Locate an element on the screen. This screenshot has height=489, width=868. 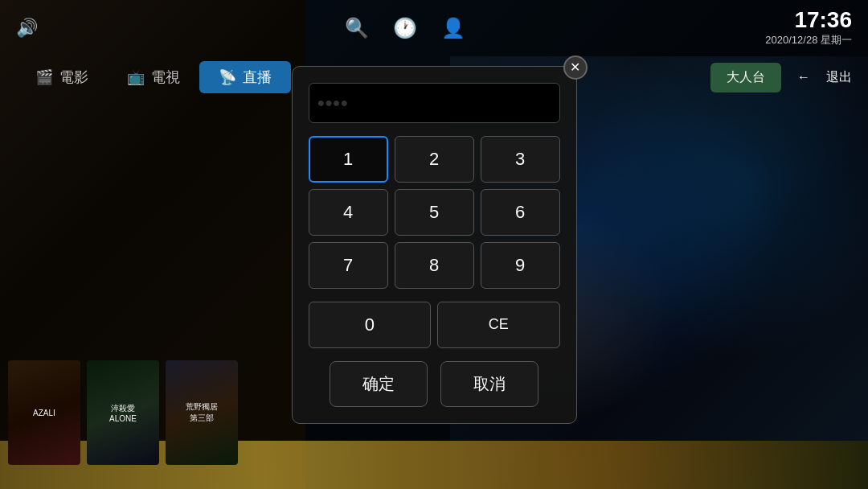
pin-display: ●●●● is located at coordinates (434, 103).